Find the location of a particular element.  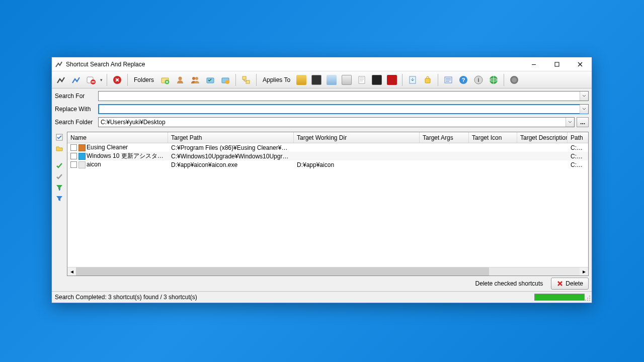

search-folder-input is located at coordinates (332, 122).